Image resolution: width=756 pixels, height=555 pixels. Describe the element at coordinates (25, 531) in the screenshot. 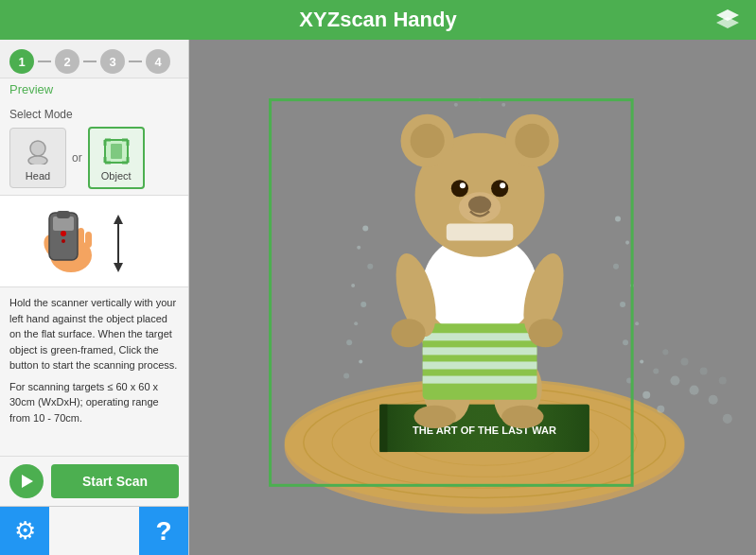

I see `settings-button: ⚙` at that location.